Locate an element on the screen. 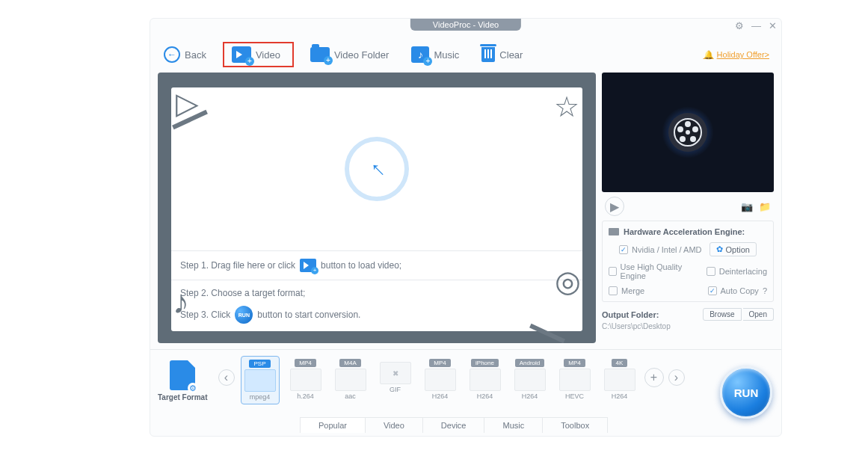 The image size is (868, 465). upload-arrow-icon: ↑ is located at coordinates (377, 169).